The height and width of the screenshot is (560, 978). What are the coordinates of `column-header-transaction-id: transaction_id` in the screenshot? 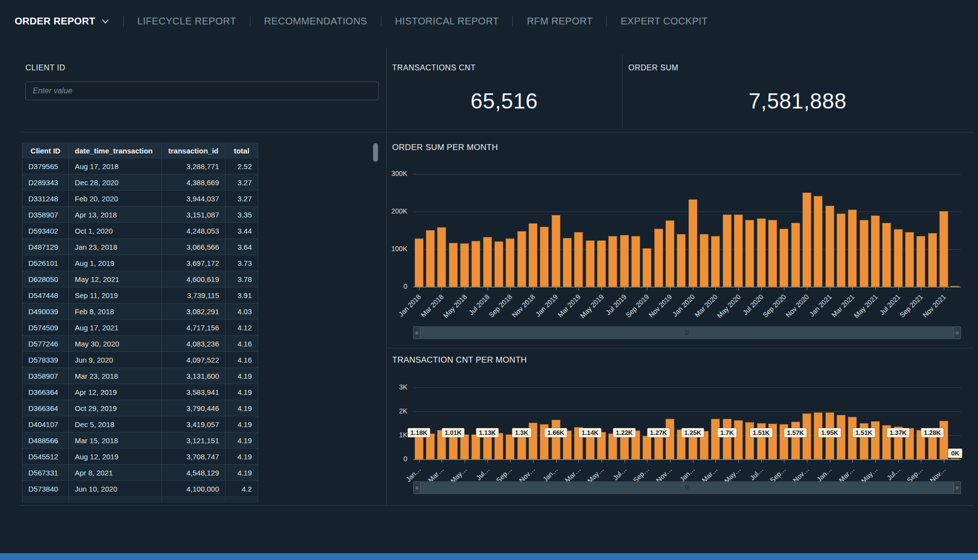 It's located at (194, 151).